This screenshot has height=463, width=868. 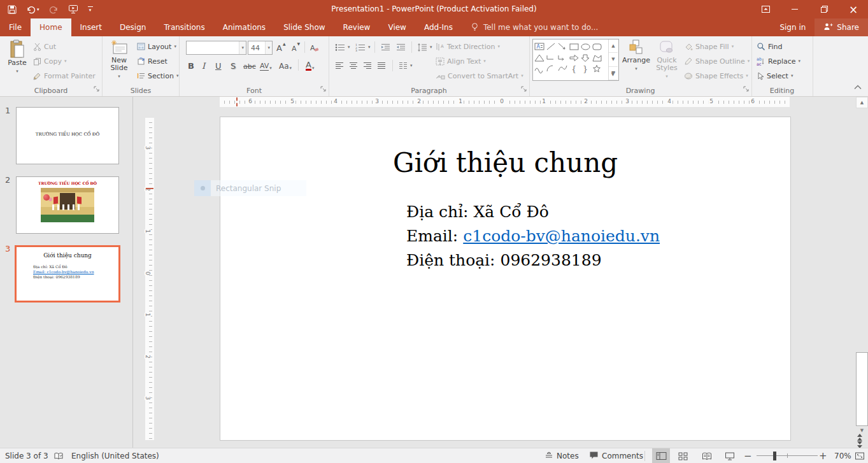 I want to click on tab-insert: Insert, so click(x=91, y=27).